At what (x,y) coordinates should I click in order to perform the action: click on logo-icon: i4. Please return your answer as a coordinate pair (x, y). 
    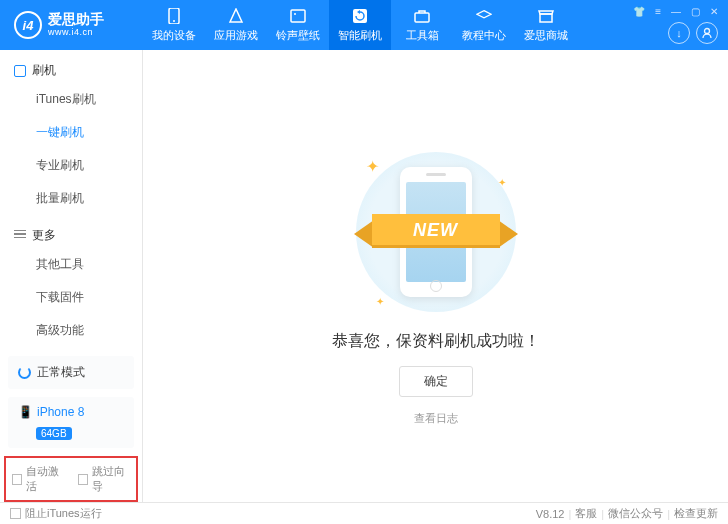
    Looking at the image, I should click on (28, 25).